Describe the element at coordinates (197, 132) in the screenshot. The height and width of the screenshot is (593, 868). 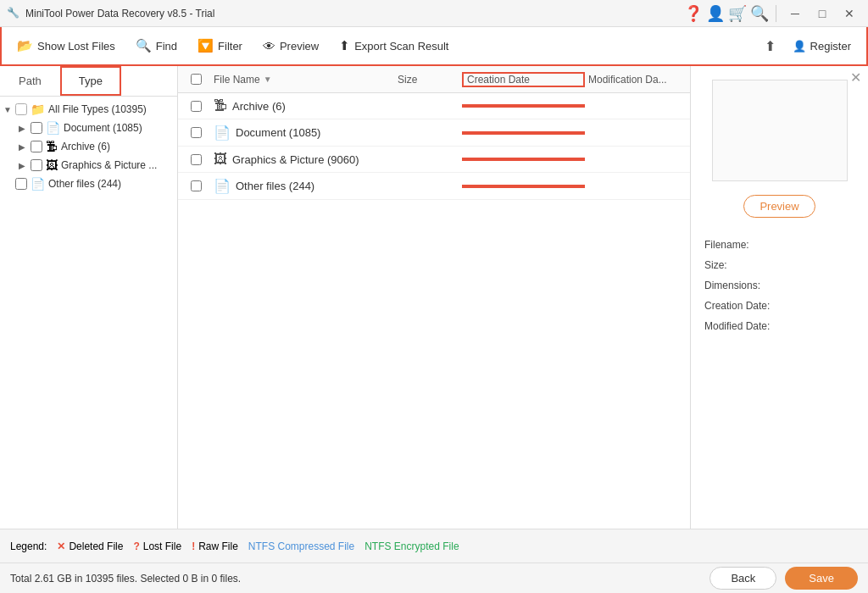
I see `checkbox-document` at that location.